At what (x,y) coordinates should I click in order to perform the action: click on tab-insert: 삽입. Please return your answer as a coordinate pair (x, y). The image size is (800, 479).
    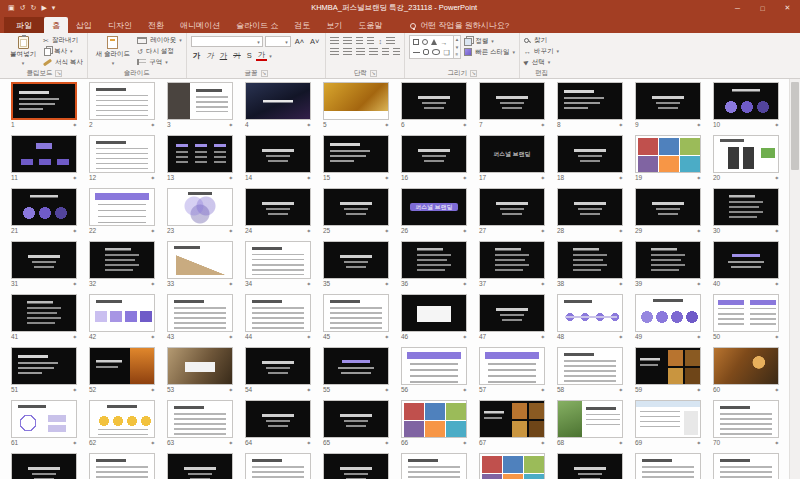
    Looking at the image, I should click on (84, 25).